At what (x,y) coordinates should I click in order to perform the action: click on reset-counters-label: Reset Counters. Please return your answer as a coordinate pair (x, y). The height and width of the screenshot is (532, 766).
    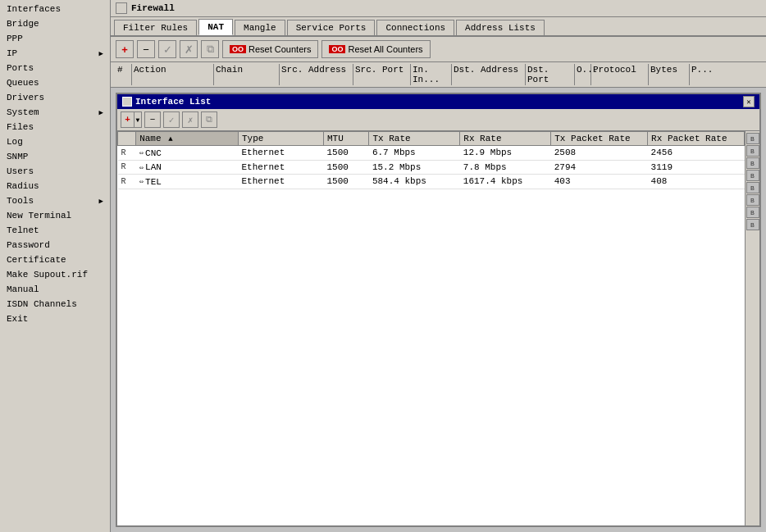
    Looking at the image, I should click on (280, 49).